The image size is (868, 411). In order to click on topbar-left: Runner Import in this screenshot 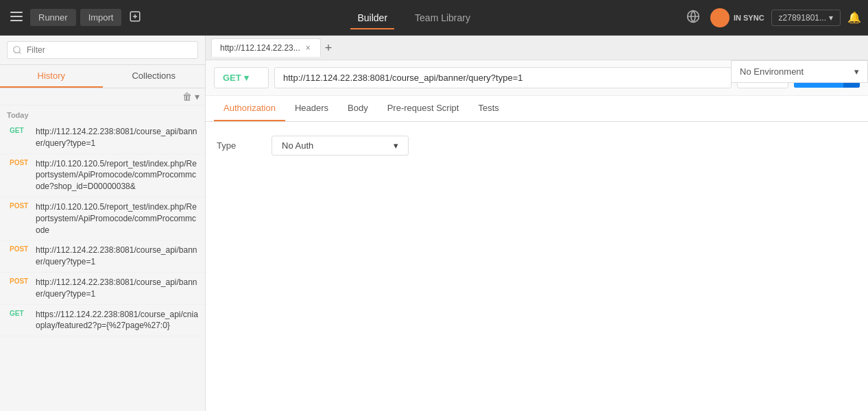, I will do `click(75, 18)`.